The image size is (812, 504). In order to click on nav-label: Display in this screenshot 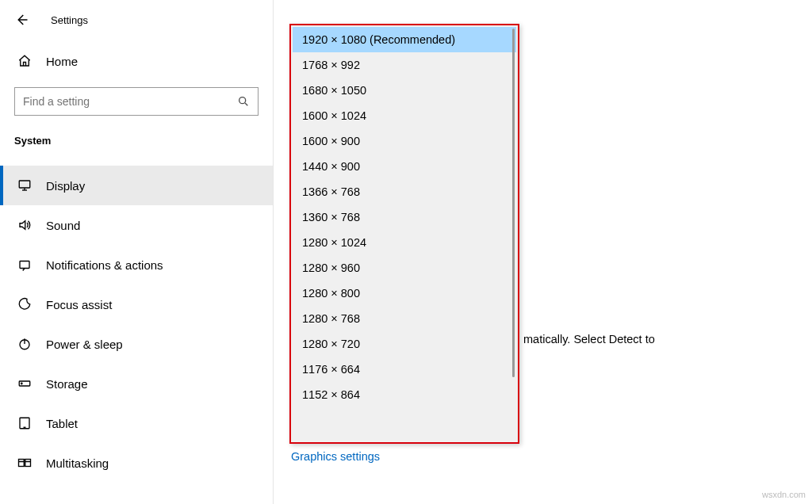, I will do `click(65, 185)`.